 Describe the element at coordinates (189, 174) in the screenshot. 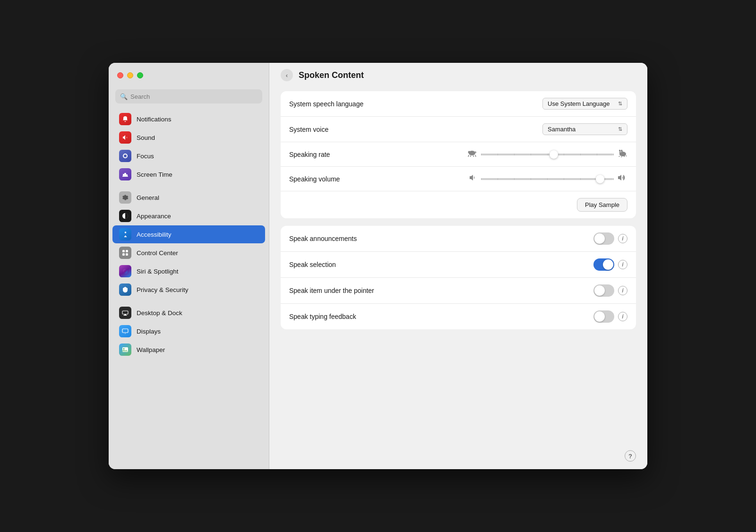

I see `sidebar-item-screentime: Screen Time` at that location.